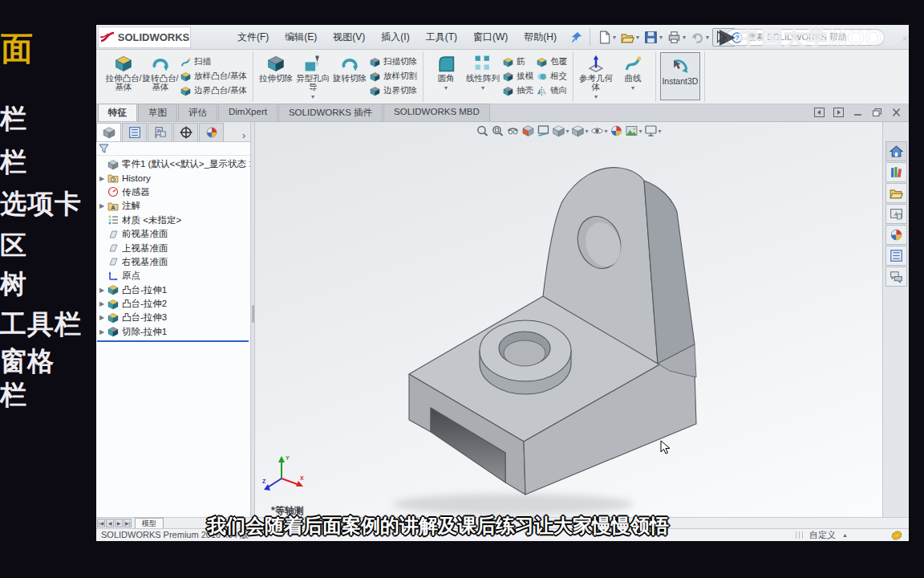 This screenshot has width=924, height=578. What do you see at coordinates (173, 262) in the screenshot?
I see `tree-item-7: 右视基准面` at bounding box center [173, 262].